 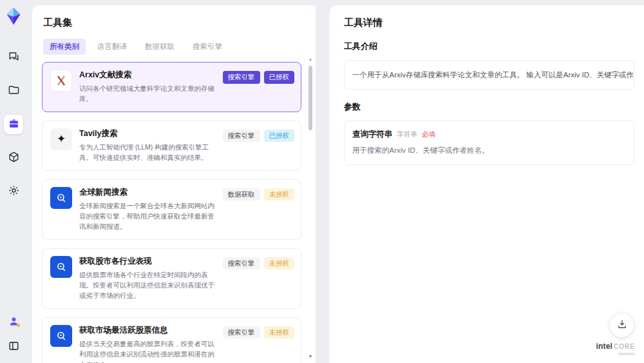 I want to click on tool-card-most-active-stocks: 获取市场最活跃股票信息 提供当天交易量最高的股票列表，投资者可以利用这些信息来识…, so click(x=171, y=340).